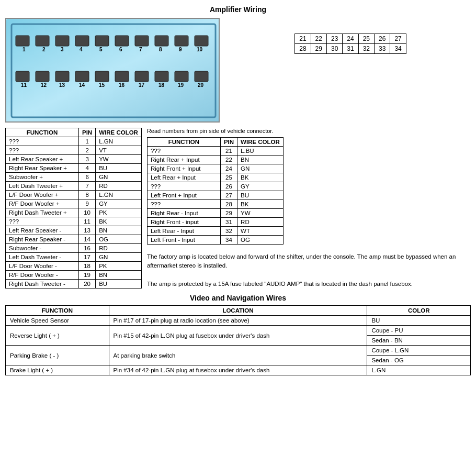 The height and width of the screenshot is (455, 476). Describe the element at coordinates (215, 222) in the screenshot. I see `right-table-row: Right Front - input31RD` at that location.